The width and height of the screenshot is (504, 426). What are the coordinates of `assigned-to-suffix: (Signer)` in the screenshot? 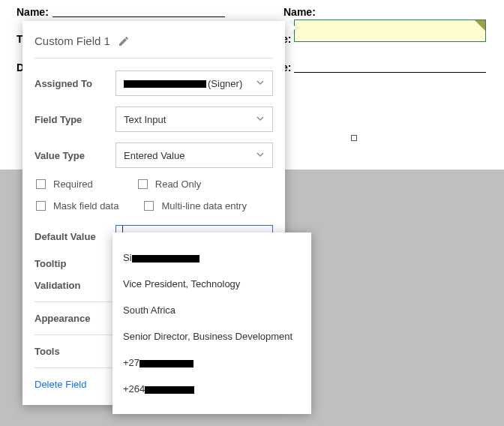 It's located at (225, 84).